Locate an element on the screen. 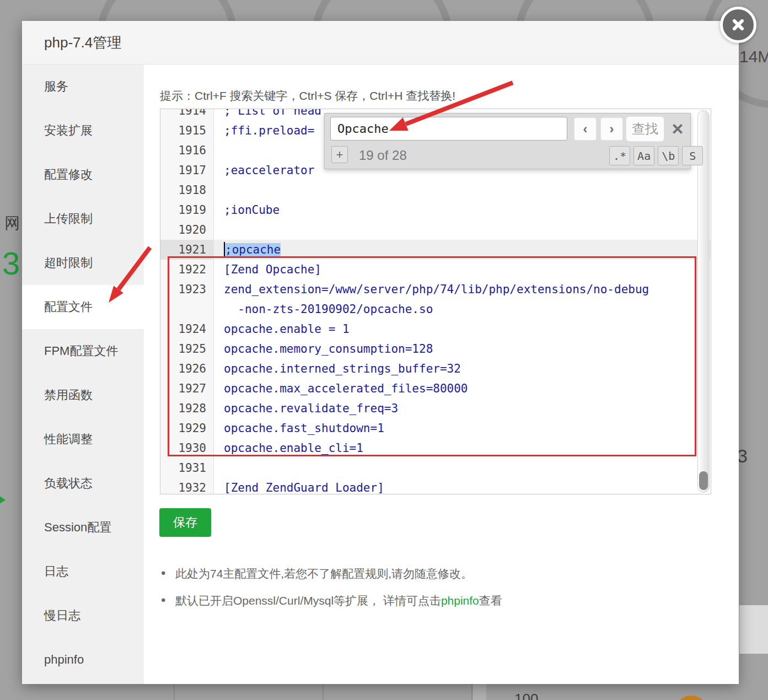  line-text: ;ionCube is located at coordinates (462, 210).